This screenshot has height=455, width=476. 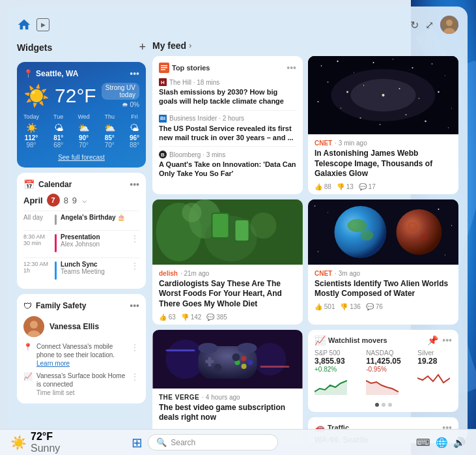 What do you see at coordinates (440, 340) in the screenshot?
I see `watchlist-actions: 📌 •••` at bounding box center [440, 340].